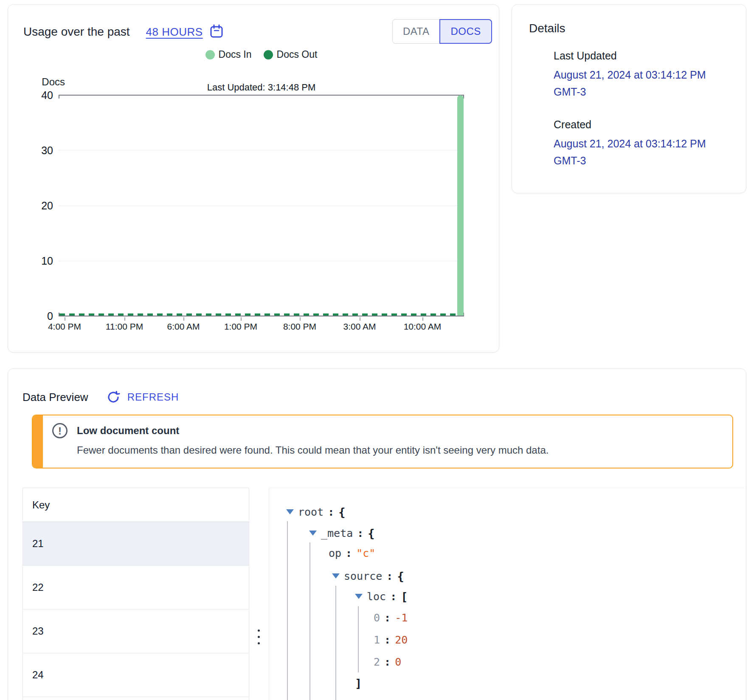 The image size is (754, 700). What do you see at coordinates (136, 675) in the screenshot?
I see `table-row: 24` at bounding box center [136, 675].